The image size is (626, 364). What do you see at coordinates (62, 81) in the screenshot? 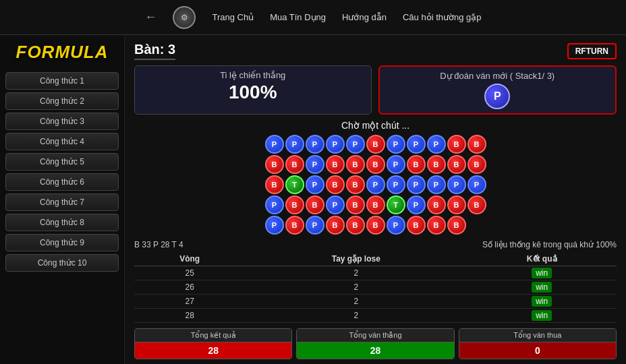
I see `sidebar-btn-1: Công thức 1` at bounding box center [62, 81].